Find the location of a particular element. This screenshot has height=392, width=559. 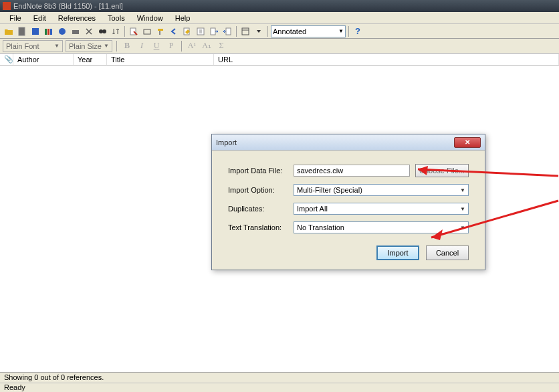

goto-icon is located at coordinates (134, 31).